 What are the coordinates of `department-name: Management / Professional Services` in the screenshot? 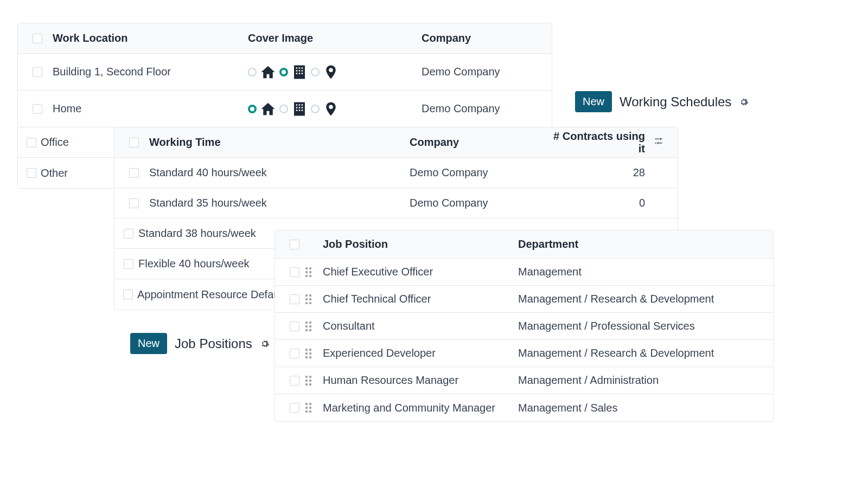 It's located at (622, 326).